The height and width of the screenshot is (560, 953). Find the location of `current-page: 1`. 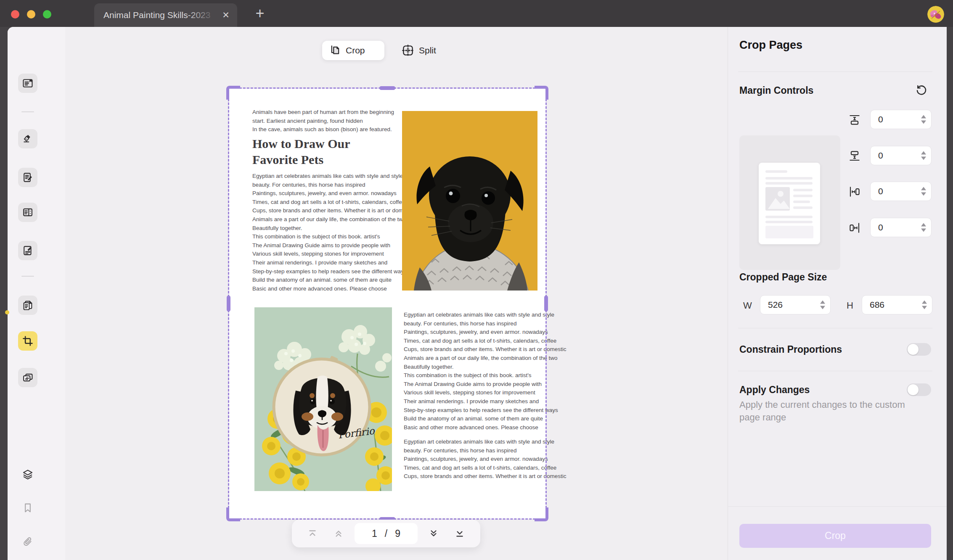

current-page: 1 is located at coordinates (374, 534).